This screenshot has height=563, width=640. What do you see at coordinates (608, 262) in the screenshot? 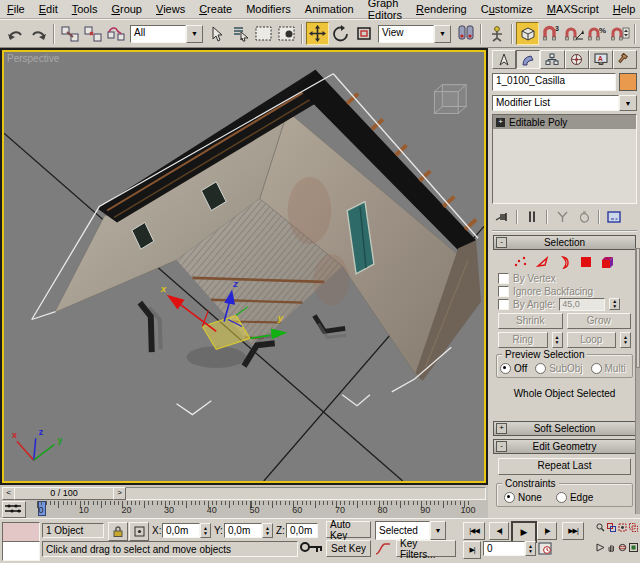
I see `element-mode-button` at bounding box center [608, 262].